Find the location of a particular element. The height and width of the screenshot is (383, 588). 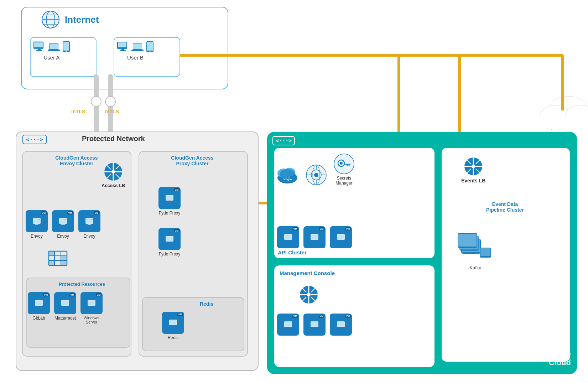

api-vm-1: VM is located at coordinates (288, 237).